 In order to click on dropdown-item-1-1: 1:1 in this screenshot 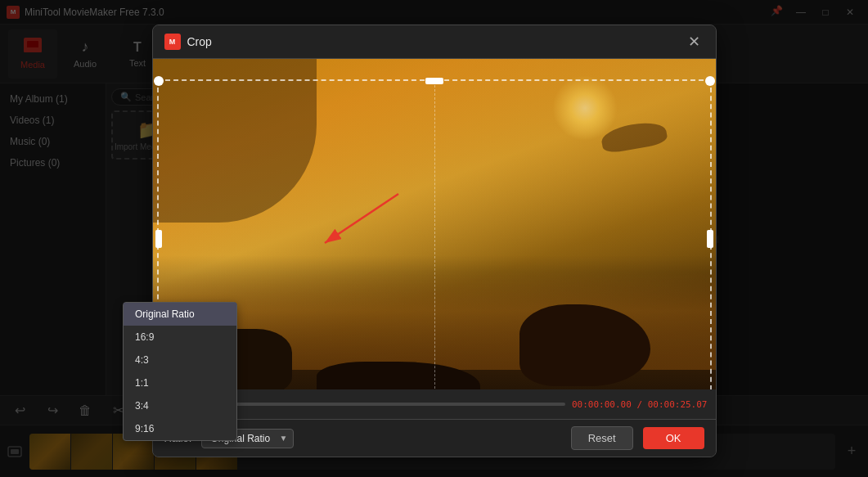, I will do `click(195, 383)`.